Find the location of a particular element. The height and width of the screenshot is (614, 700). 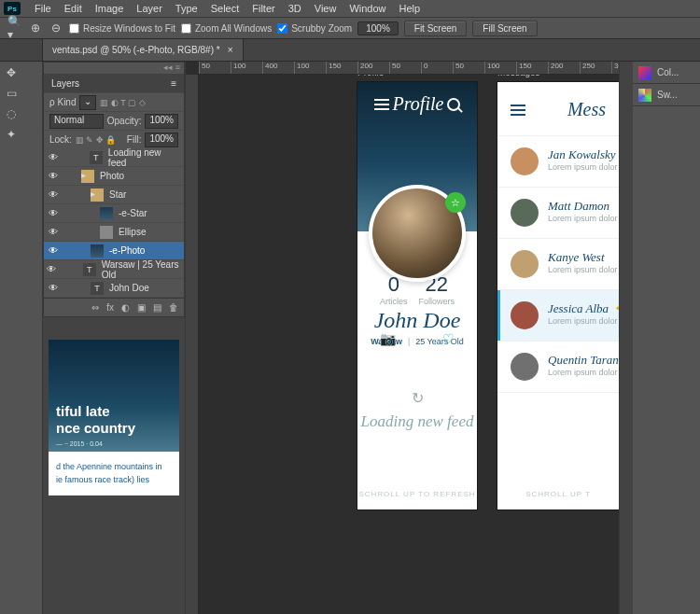

close-tab-icon: × is located at coordinates (231, 50).